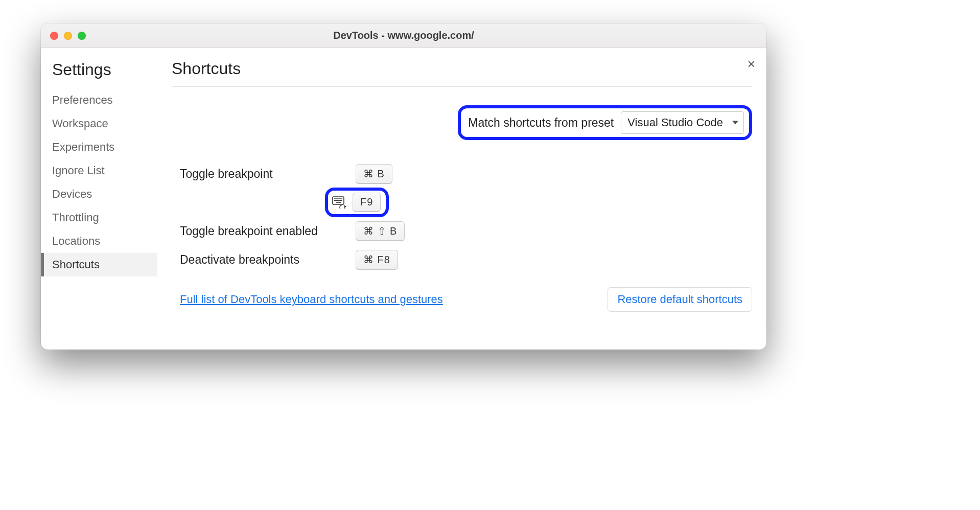  I want to click on sidebar-item-ignore-list: Ignore List, so click(99, 171).